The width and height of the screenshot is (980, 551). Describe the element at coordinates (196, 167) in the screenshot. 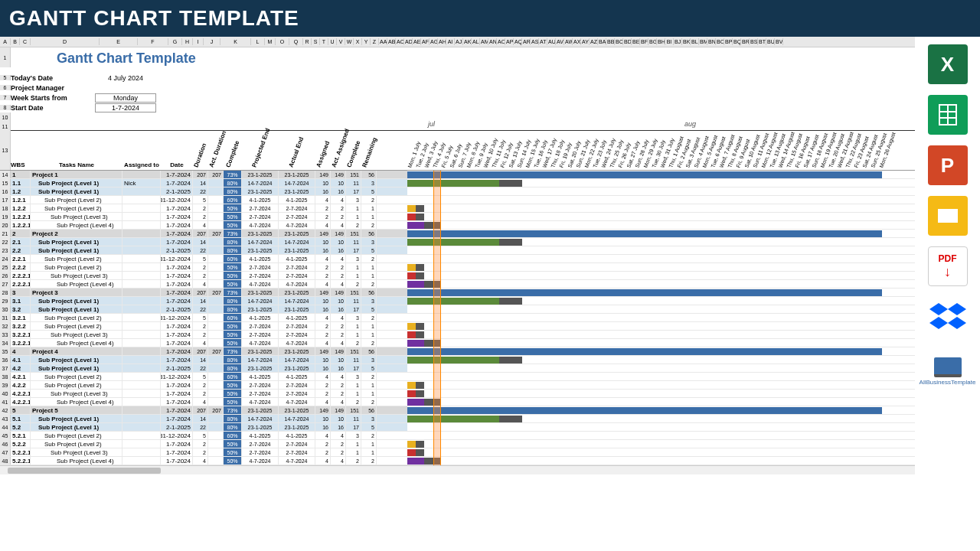

I see `hdr-duration: Duration` at that location.